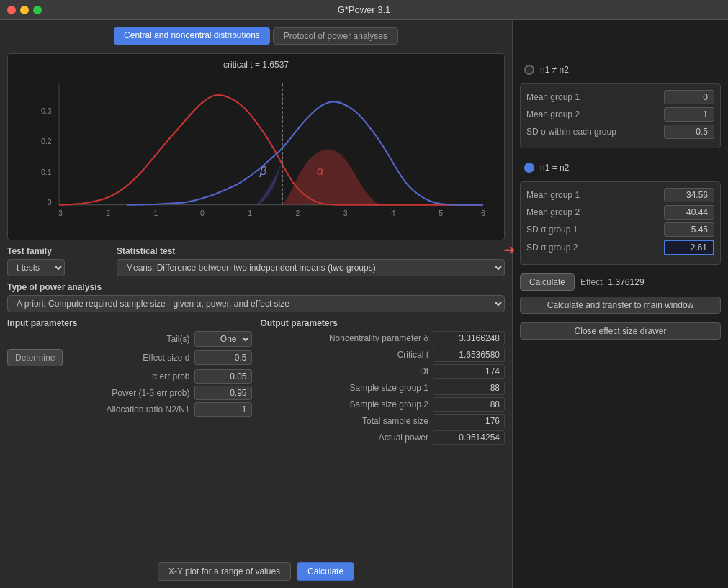 The height and width of the screenshot is (588, 728). What do you see at coordinates (689, 114) in the screenshot?
I see `rp-mean2-value: 1` at bounding box center [689, 114].